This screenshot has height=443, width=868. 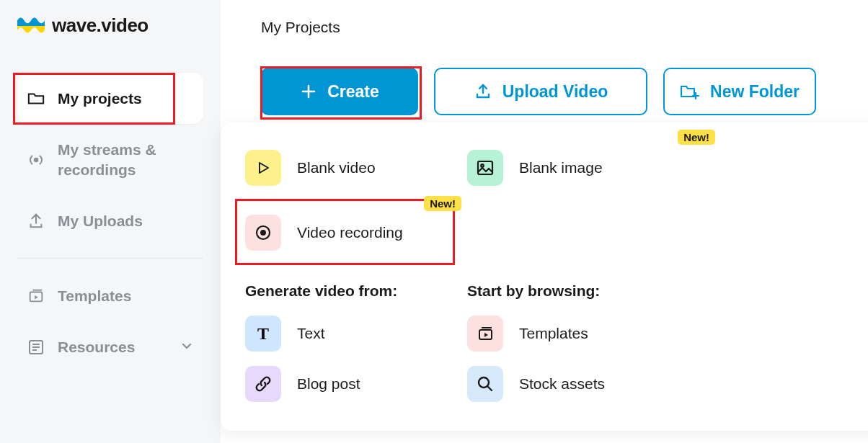 I want to click on link-icon, so click(x=263, y=384).